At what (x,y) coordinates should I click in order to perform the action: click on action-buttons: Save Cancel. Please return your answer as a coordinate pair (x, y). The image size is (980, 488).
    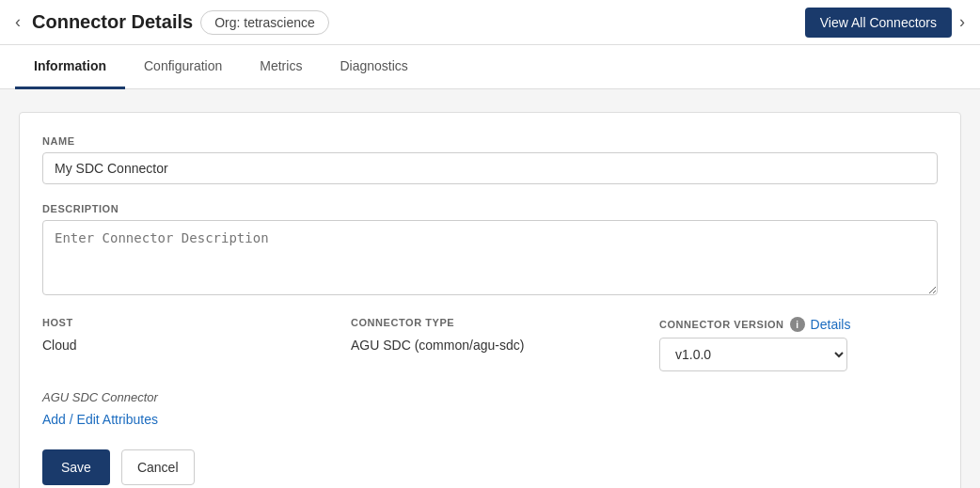
    Looking at the image, I should click on (490, 467).